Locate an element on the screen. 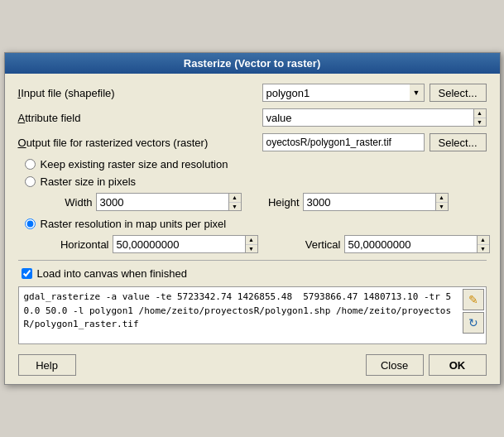  ok-button: OK is located at coordinates (458, 365).